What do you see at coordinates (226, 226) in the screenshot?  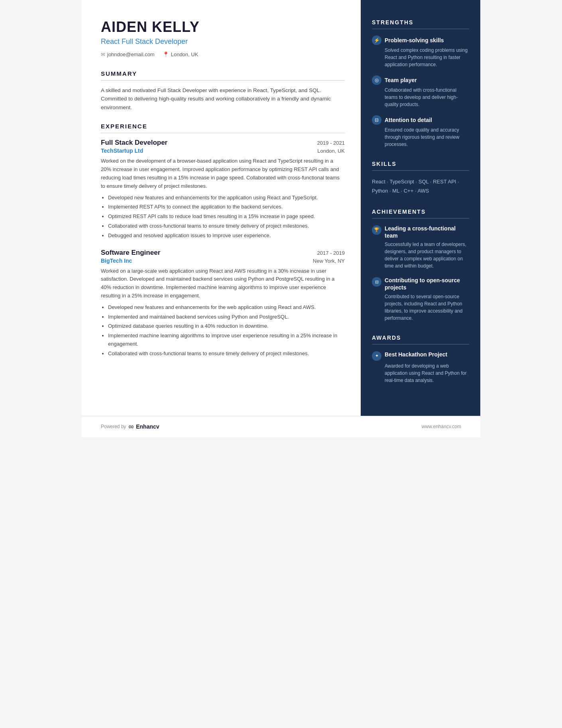 I see `bullet-1-4: Collaborated with cross-functional teams…` at bounding box center [226, 226].